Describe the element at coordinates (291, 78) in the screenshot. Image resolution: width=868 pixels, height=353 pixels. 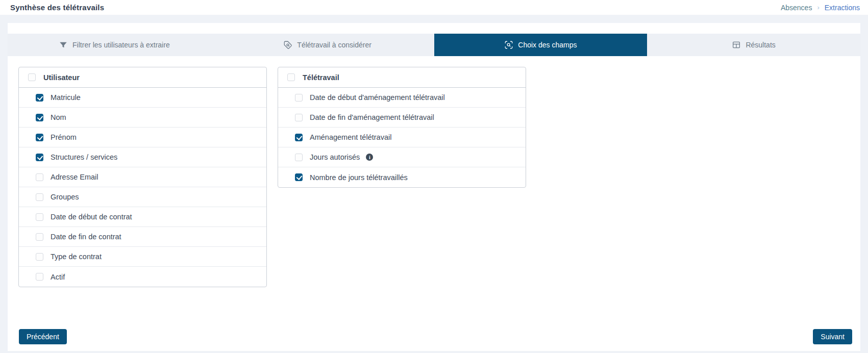
I see `select-all-teletravail-checkbox` at that location.